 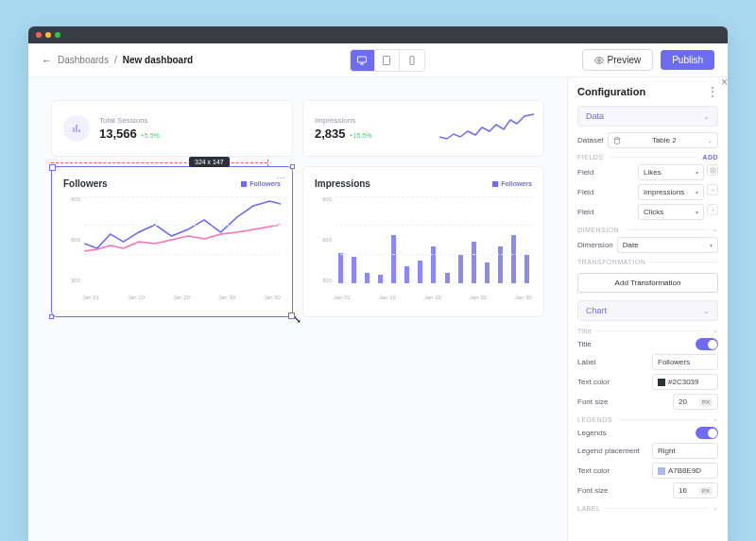 What do you see at coordinates (618, 60) in the screenshot?
I see `preview-button: Preview` at bounding box center [618, 60].